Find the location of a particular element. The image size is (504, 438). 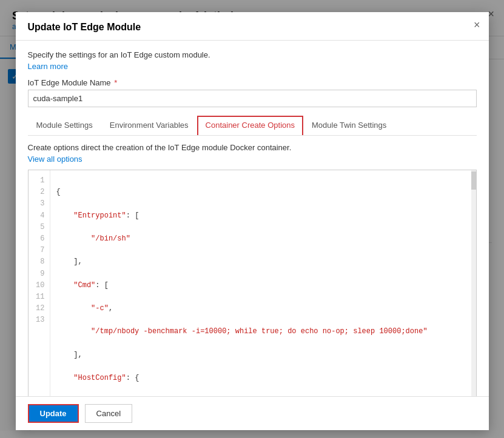

modal-title: Update IoT Edge Module is located at coordinates (252, 27).